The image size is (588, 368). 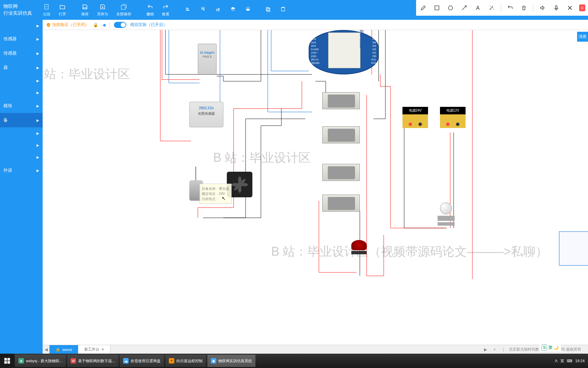 What do you see at coordinates (62, 10) in the screenshot?
I see `open-button: 打开` at bounding box center [62, 10].